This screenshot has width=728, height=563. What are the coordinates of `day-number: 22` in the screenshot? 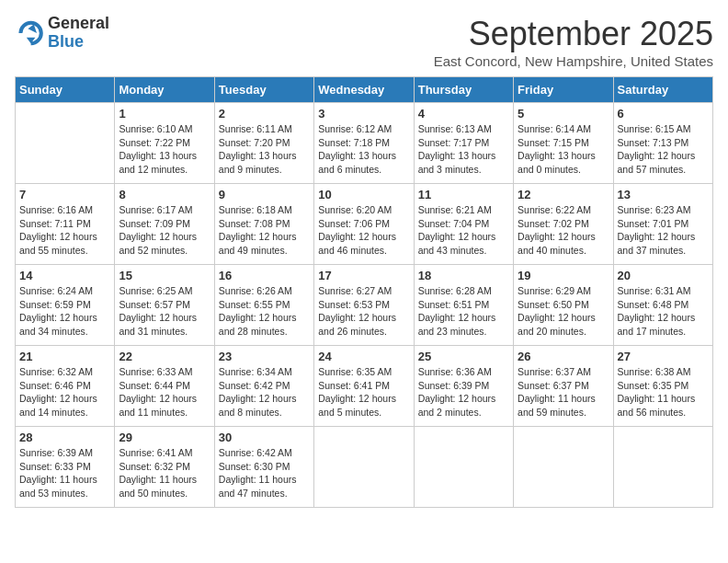 It's located at (164, 357).